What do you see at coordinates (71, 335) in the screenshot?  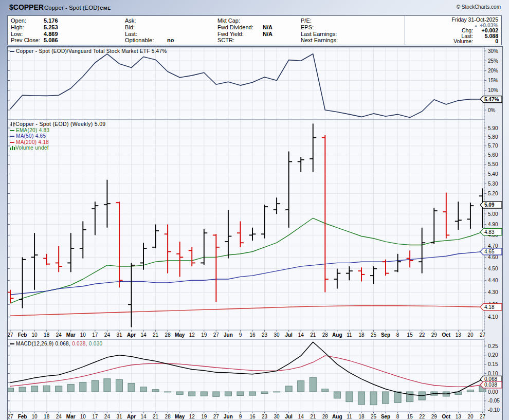 I see `svg-text: Mar` at bounding box center [71, 335].